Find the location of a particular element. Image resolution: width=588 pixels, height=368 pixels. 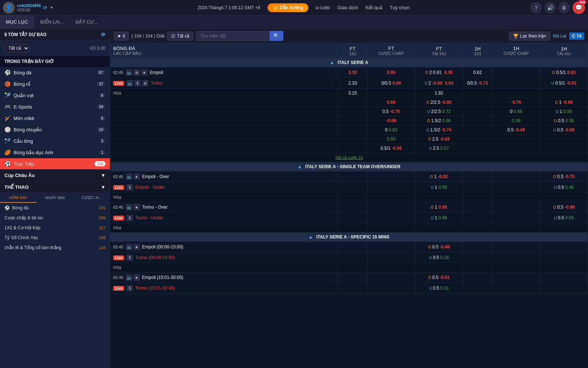

sport-item-bong-ro: 🏀 Bóng rổ 37 is located at coordinates (55, 84).